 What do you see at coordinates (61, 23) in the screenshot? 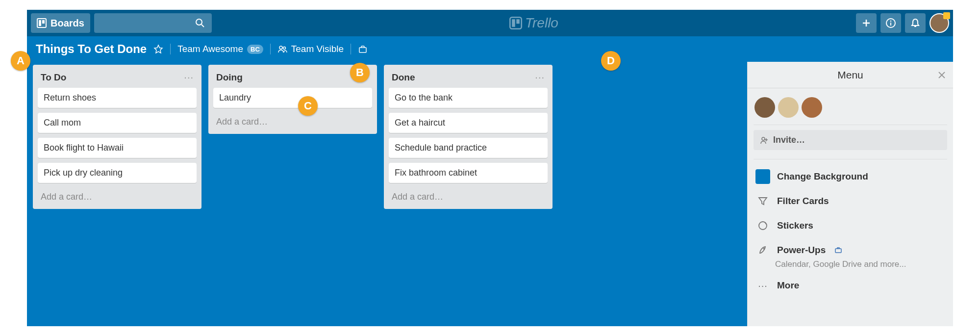
I see `boards-button: Boards` at bounding box center [61, 23].